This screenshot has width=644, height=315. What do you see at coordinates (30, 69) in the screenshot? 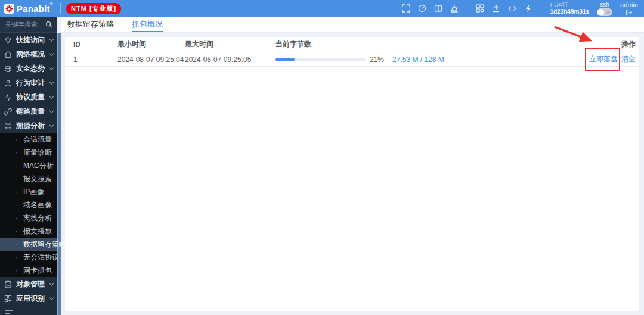
I see `sidebar-item-label: 安全态势` at bounding box center [30, 69].